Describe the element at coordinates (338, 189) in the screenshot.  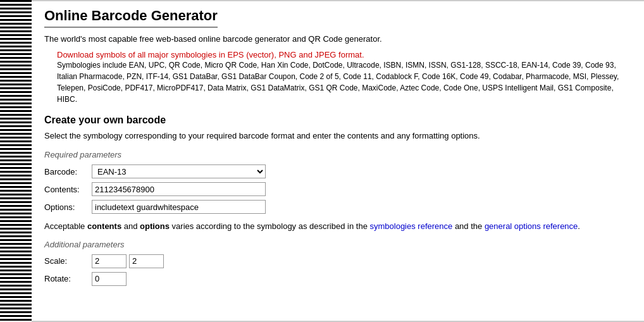
I see `contents-row: Contents:` at that location.